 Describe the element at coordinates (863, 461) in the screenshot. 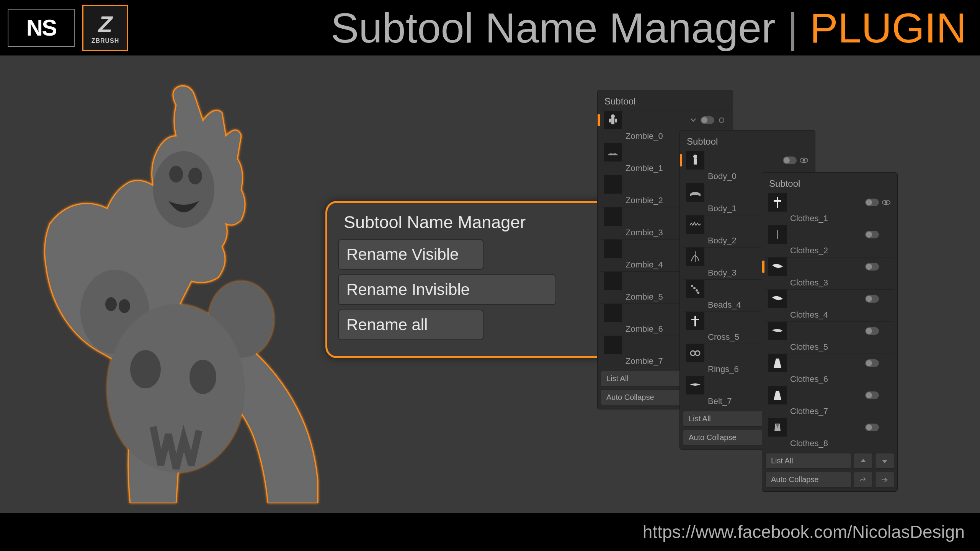

I see `arrow-up-icon` at that location.